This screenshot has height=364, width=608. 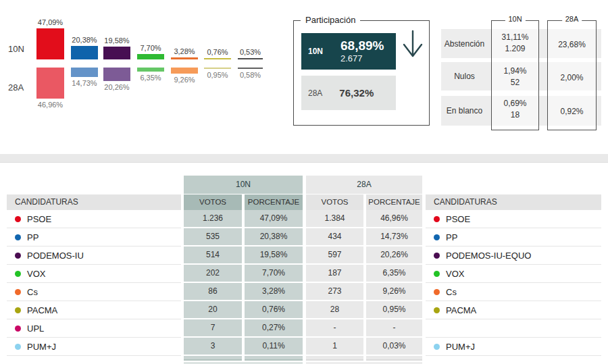 What do you see at coordinates (250, 59) in the screenshot?
I see `bar-10n-otros` at bounding box center [250, 59].